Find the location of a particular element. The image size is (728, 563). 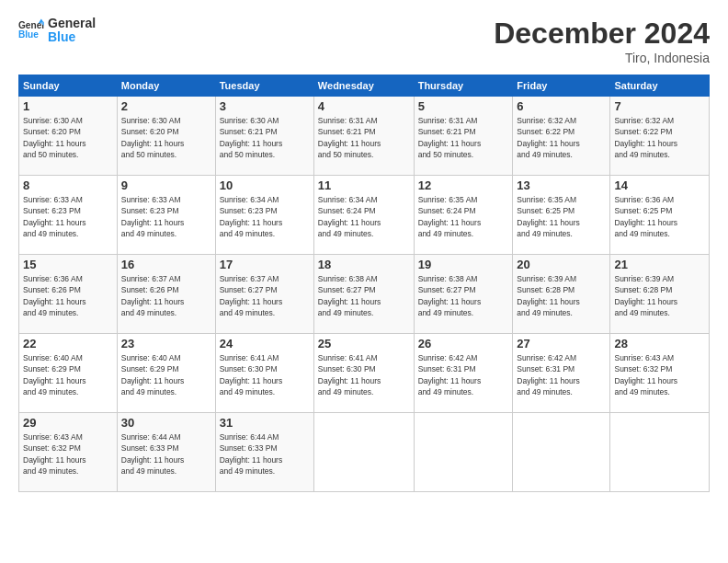

day-number: 17 is located at coordinates (265, 265).